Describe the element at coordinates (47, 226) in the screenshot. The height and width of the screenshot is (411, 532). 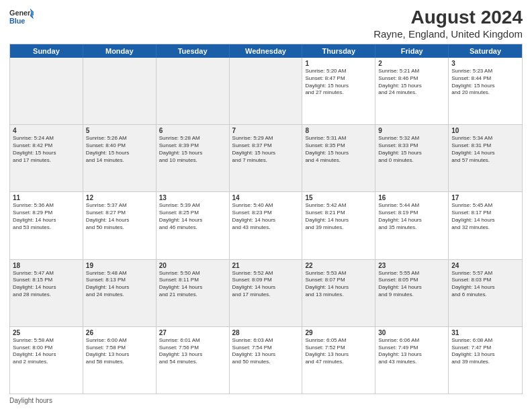
I see `calendar-cell-w2-d0: 11Sunrise: 5:36 AM Sunset: 8:29 PM Dayli…` at that location.